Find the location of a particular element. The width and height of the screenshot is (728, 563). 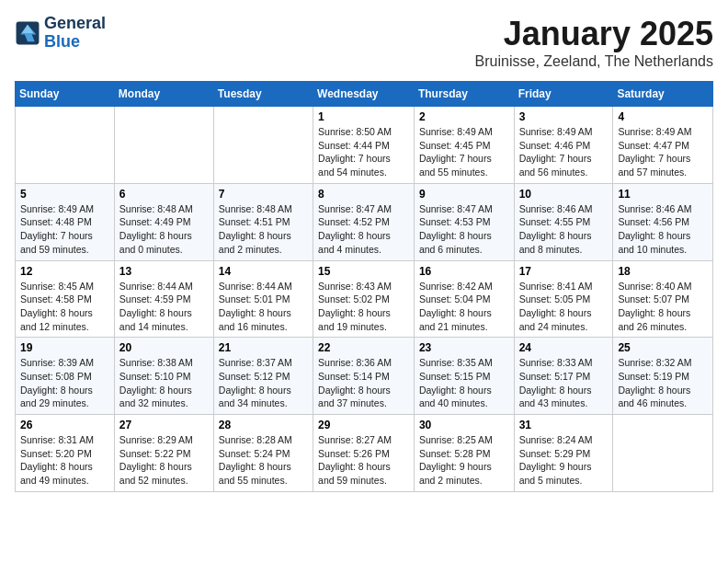

day-info: Sunrise: 8:40 AMSunset: 5:07 PMDaylight:… is located at coordinates (663, 307).